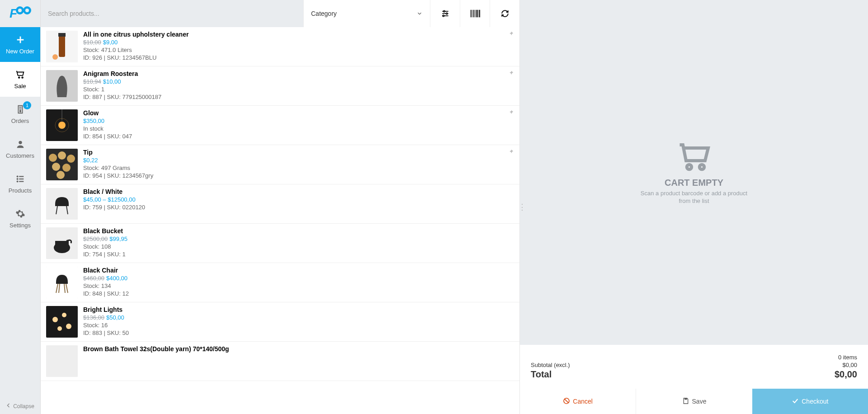 The width and height of the screenshot is (868, 414). Describe the element at coordinates (694, 183) in the screenshot. I see `empty-cart-title: CART EMPTY` at that location.